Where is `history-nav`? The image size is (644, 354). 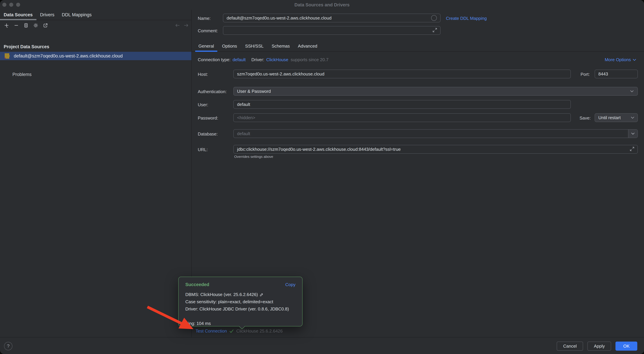
history-nav is located at coordinates (182, 26).